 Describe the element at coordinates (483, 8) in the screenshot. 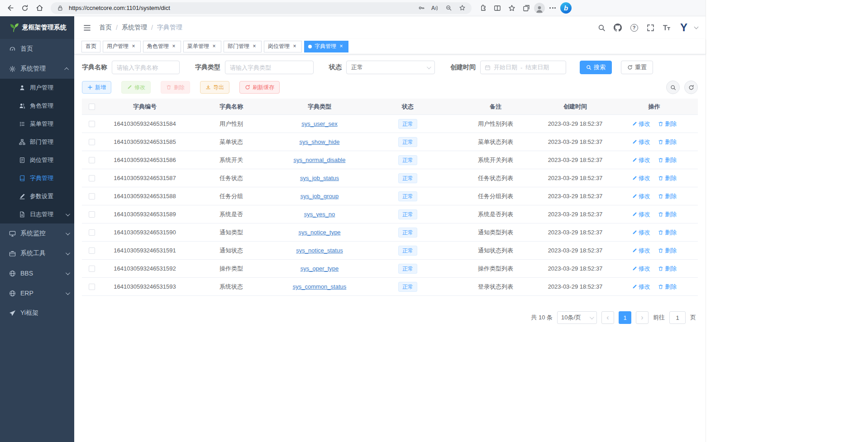

I see `extensions-button` at that location.